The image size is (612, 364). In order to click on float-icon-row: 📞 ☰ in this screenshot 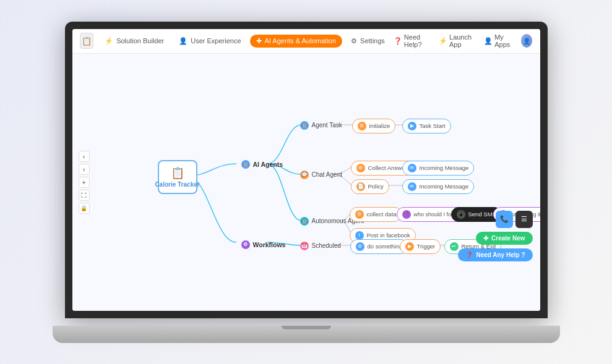, I will do `click(514, 219)`.